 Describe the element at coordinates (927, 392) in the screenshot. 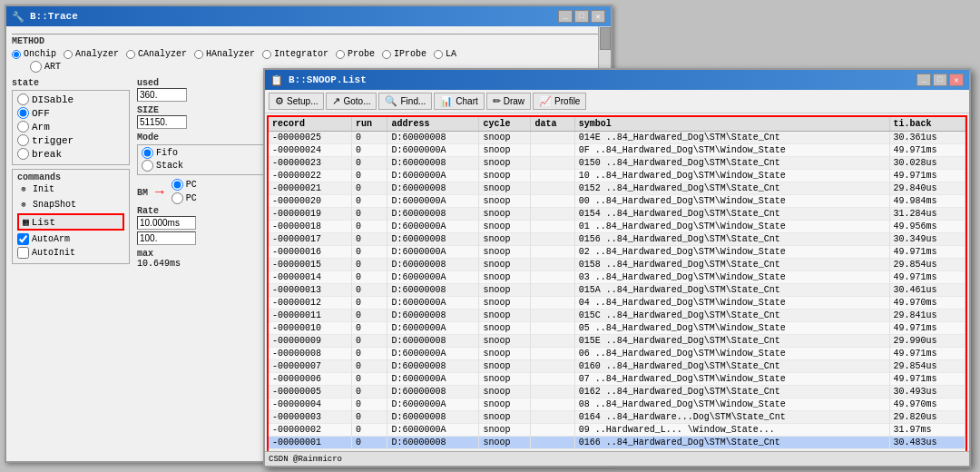

I see `cell-6: 30.493us` at that location.